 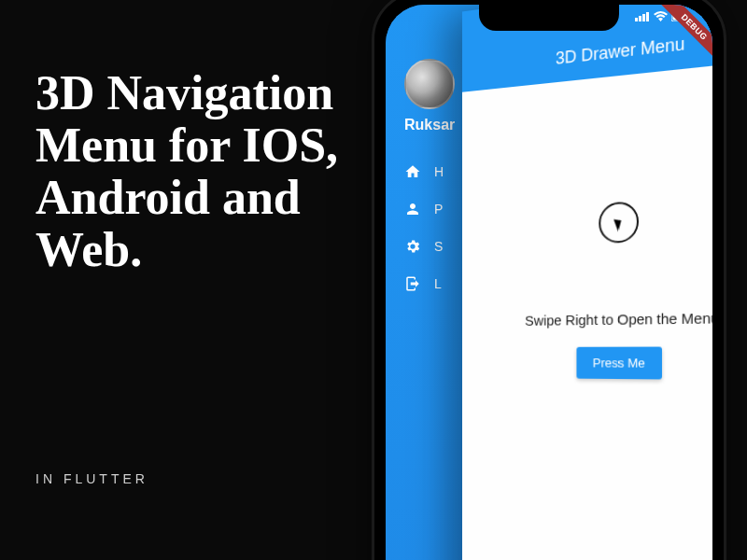 What do you see at coordinates (619, 364) in the screenshot?
I see `press-me-button: Press Me` at bounding box center [619, 364].